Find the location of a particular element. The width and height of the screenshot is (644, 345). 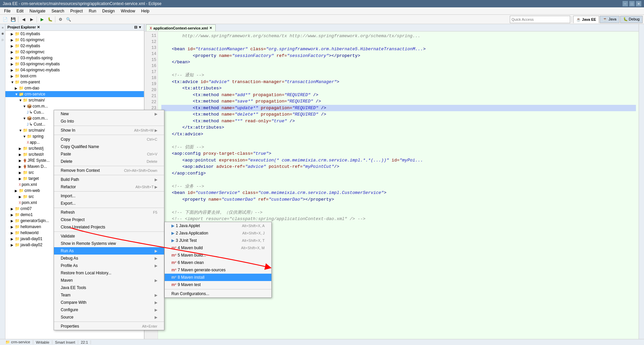

ctx-maven-clean: m²6 Maven clean is located at coordinates (218, 263).